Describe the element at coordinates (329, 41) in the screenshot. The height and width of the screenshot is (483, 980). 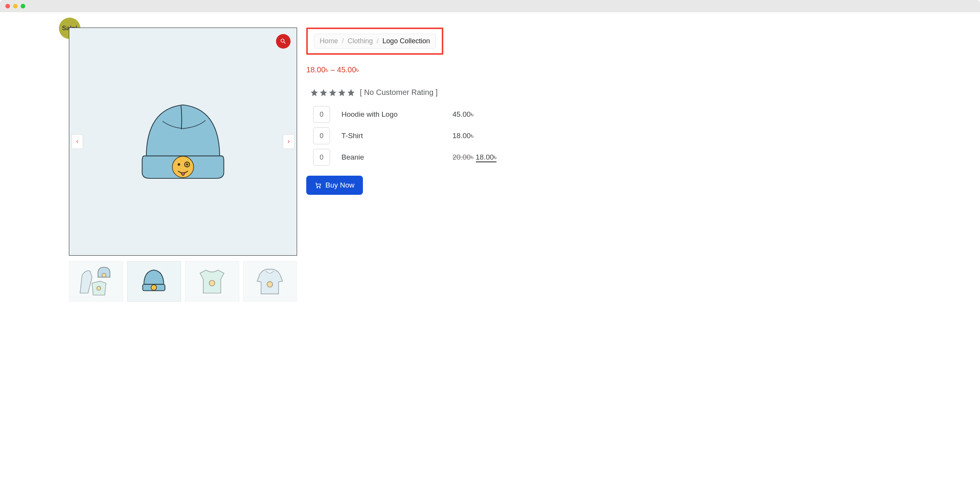
I see `breadcrumb-home: Home` at that location.